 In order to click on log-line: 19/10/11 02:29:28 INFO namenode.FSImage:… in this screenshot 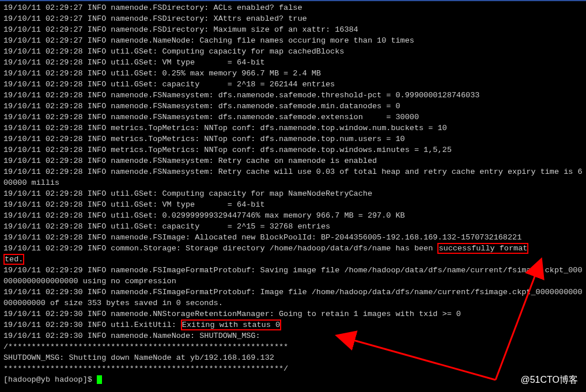, I will do `click(263, 237)`.